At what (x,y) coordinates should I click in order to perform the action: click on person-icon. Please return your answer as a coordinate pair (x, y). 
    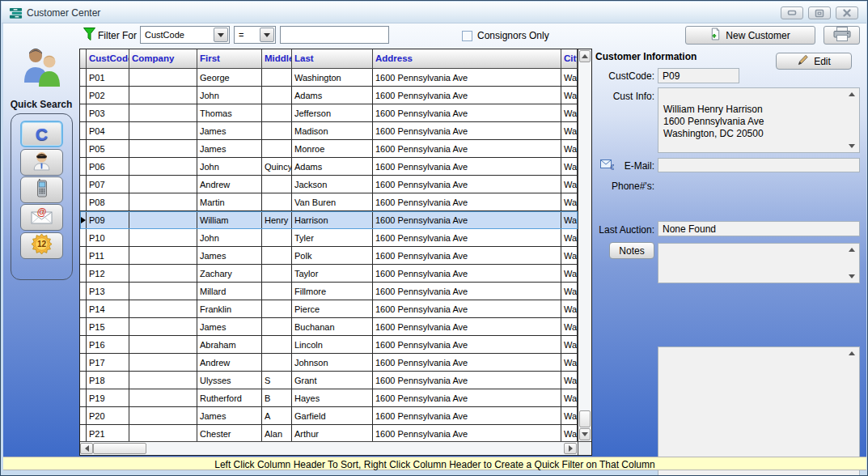
    Looking at the image, I should click on (42, 162).